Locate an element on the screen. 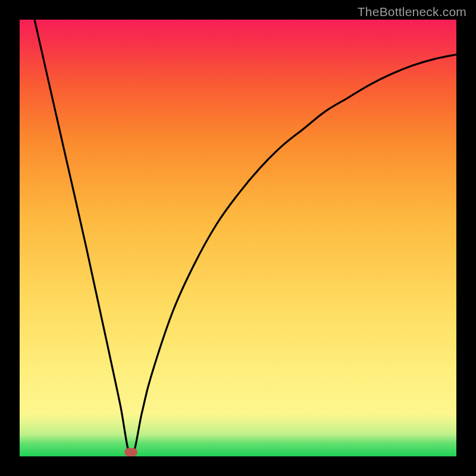 The image size is (476, 476). attribution-text: TheBottleneck.com is located at coordinates (412, 12).